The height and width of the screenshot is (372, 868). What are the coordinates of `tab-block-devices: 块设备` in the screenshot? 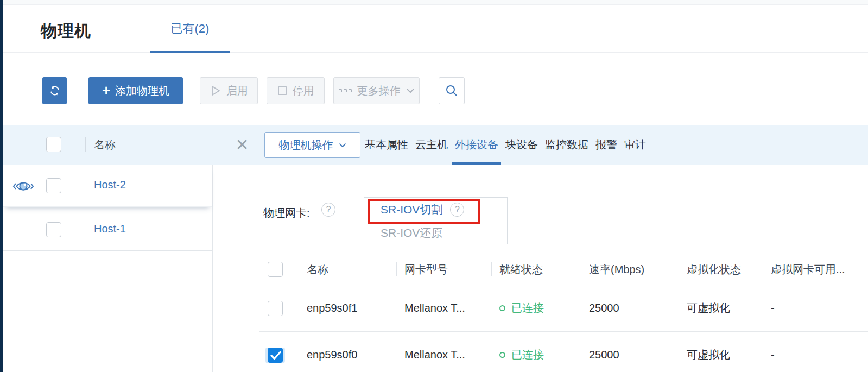 It's located at (522, 144).